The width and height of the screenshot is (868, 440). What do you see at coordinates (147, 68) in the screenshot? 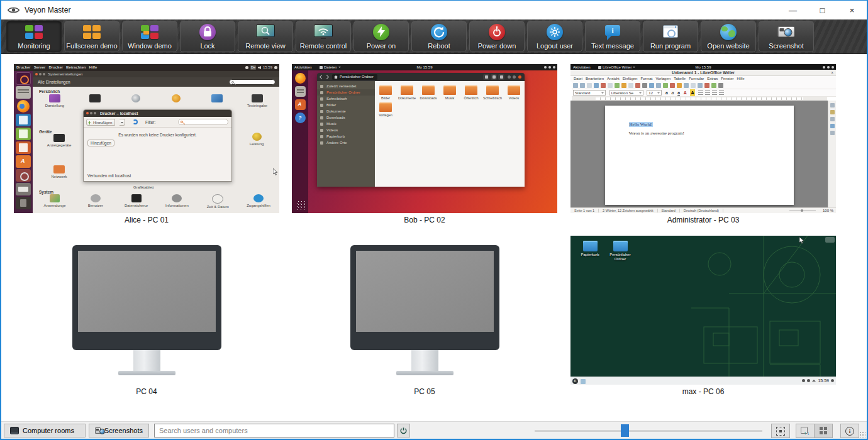
I see `pc01-menubar: DruckerServerDruckerBetrachtenHilfe De 1…` at bounding box center [147, 68].